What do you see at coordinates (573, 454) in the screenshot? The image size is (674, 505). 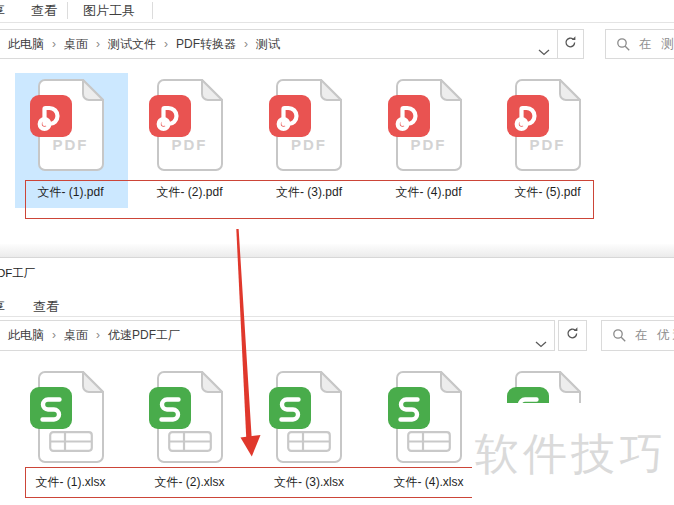 I see `watermark: 软件技巧` at bounding box center [573, 454].